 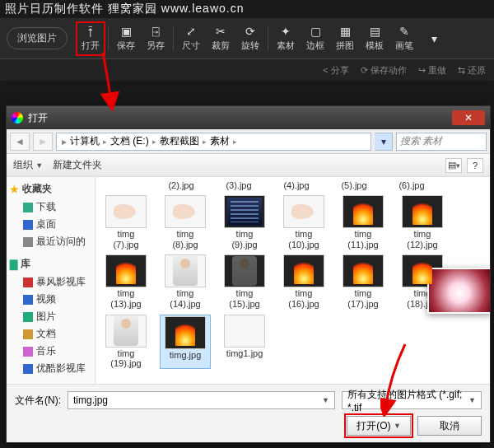 What do you see at coordinates (37, 38) in the screenshot?
I see `browse-images-button: 浏览图片` at bounding box center [37, 38].